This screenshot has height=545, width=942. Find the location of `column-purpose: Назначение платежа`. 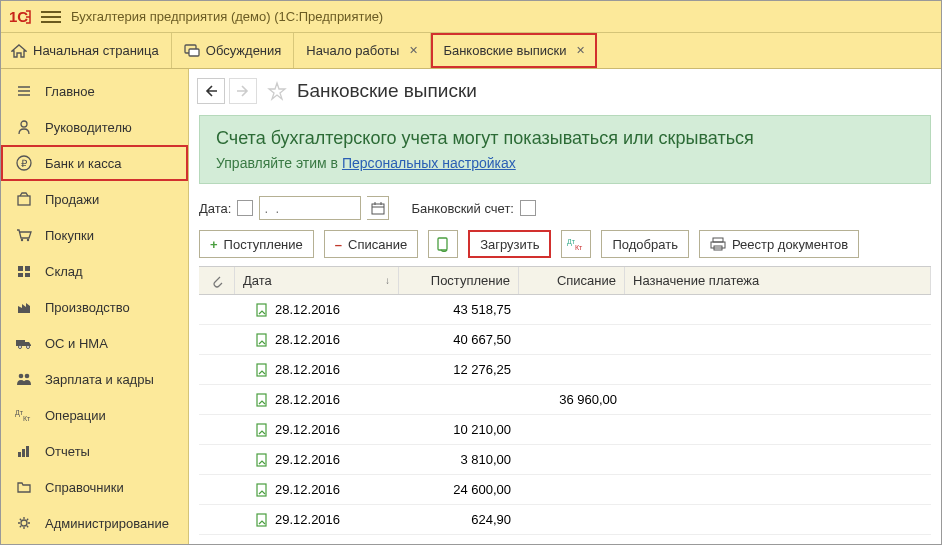

column-purpose: Назначение платежа is located at coordinates (778, 280).